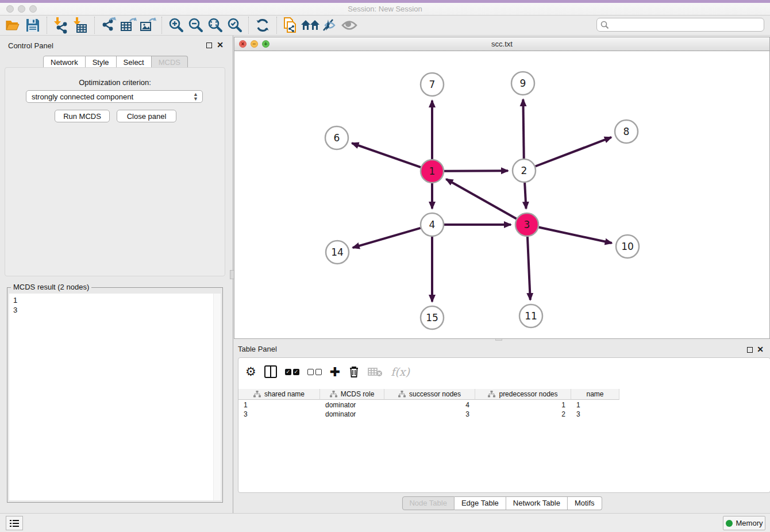  What do you see at coordinates (234, 25) in the screenshot?
I see `zoom-selected-icon` at bounding box center [234, 25].